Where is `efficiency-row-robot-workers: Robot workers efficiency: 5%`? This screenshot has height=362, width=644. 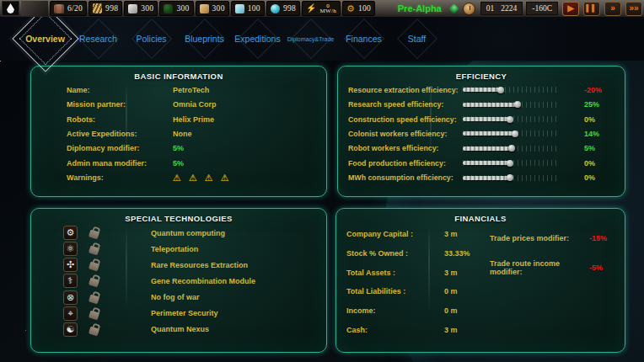
efficiency-row-robot-workers: Robot workers efficiency: 5% is located at coordinates (481, 148).